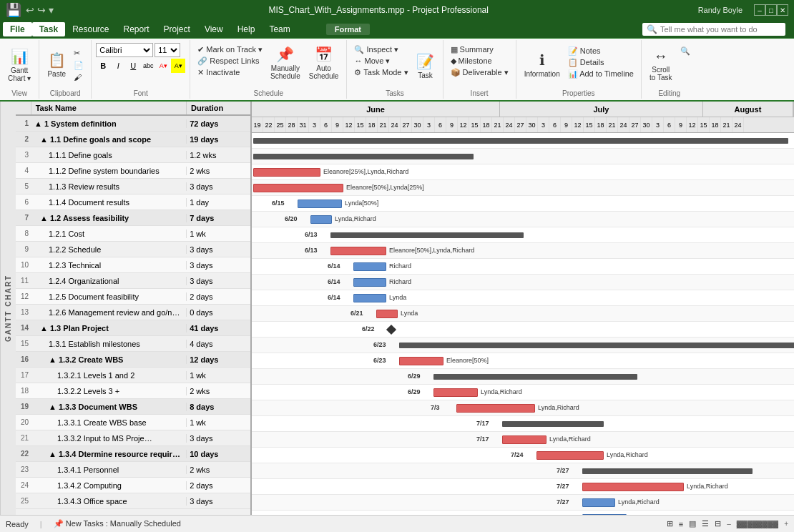 This screenshot has height=532, width=794. I want to click on strikethrough-btn: abc, so click(148, 66).